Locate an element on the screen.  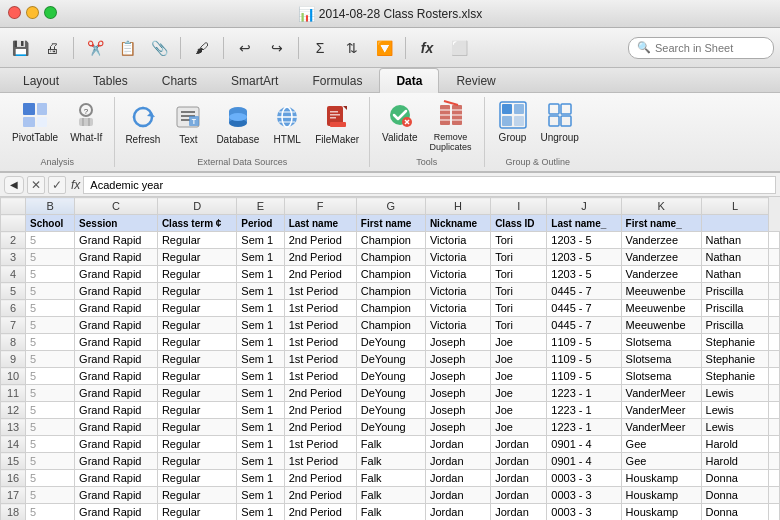
cell-17-5: Falk is located at coordinates (390, 496).